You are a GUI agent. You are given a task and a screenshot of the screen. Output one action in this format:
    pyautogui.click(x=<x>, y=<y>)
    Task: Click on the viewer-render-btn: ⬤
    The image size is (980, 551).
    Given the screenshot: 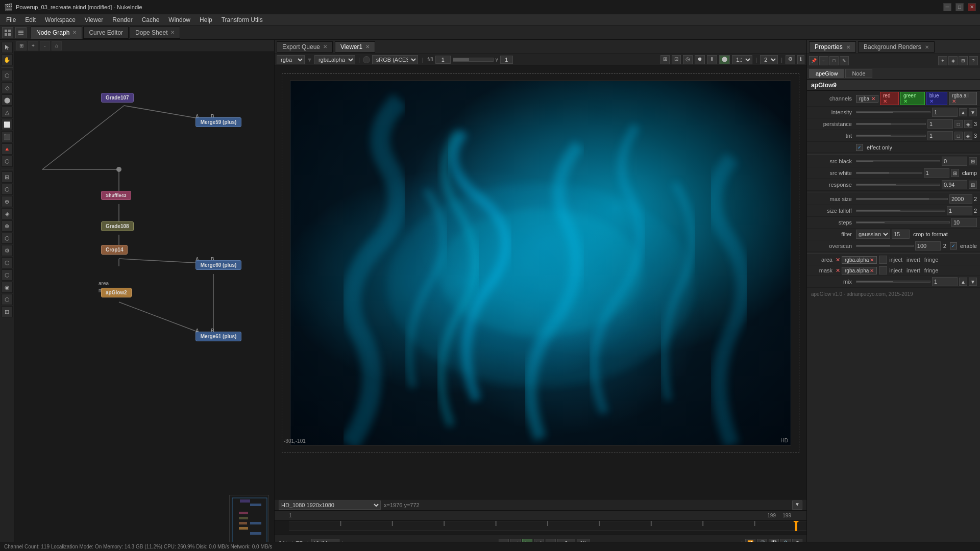 What is the action you would take?
    pyautogui.click(x=725, y=60)
    